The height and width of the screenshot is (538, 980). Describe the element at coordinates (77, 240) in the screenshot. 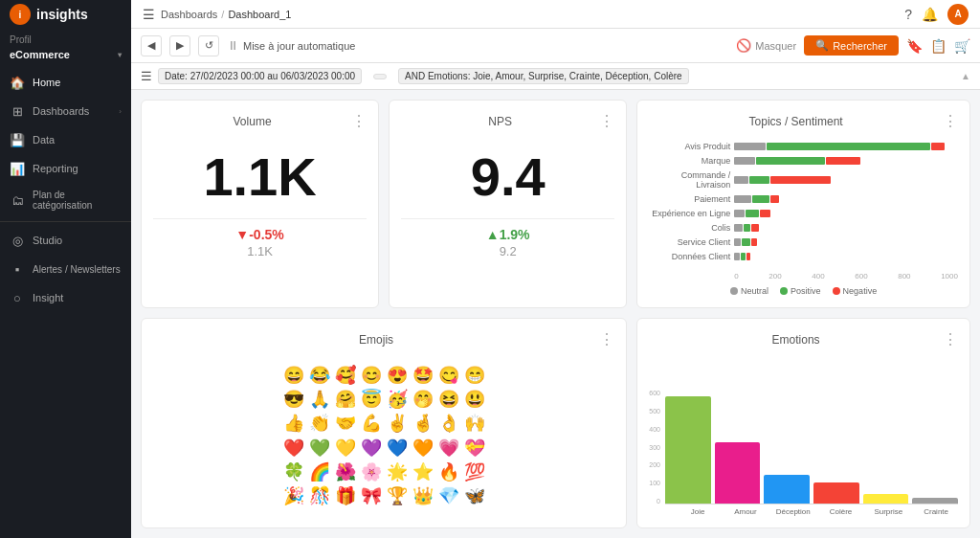

I see `sidebar-item-label: Studio` at that location.